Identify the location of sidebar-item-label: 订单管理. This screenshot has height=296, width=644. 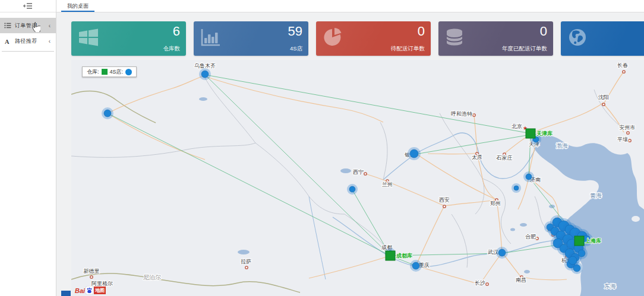
(32, 26).